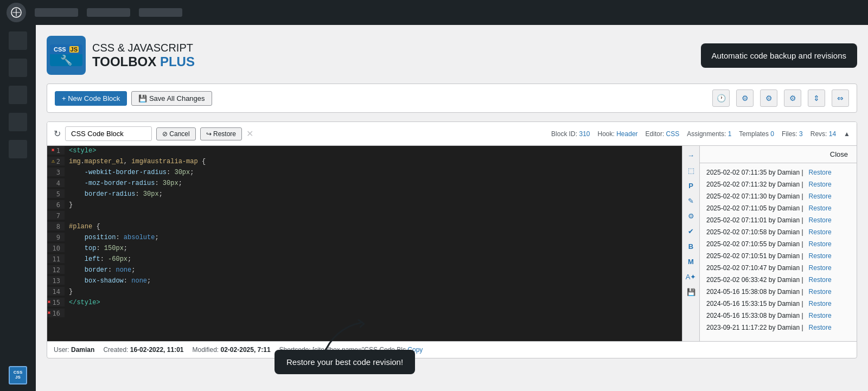 The width and height of the screenshot is (868, 391). What do you see at coordinates (627, 134) in the screenshot?
I see `hook-link: Header` at bounding box center [627, 134].